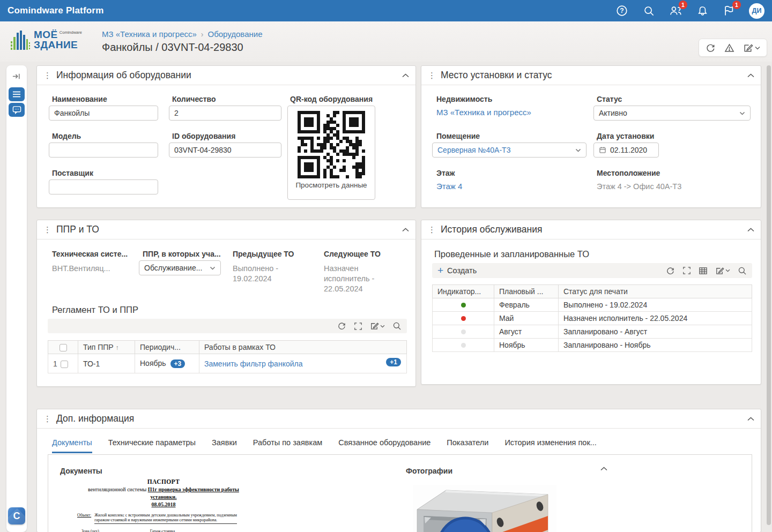  What do you see at coordinates (173, 268) in the screenshot?
I see `ppr-participation-value: Обслуживание...` at bounding box center [173, 268].